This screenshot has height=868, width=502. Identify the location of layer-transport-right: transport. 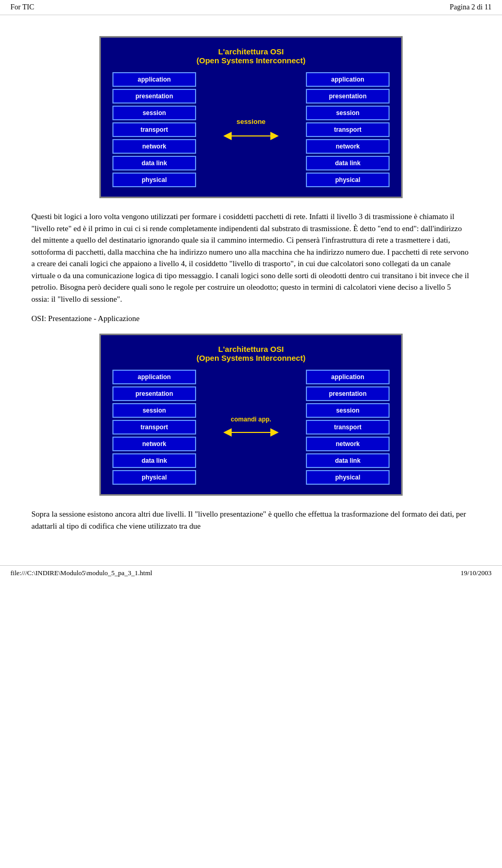
(348, 130).